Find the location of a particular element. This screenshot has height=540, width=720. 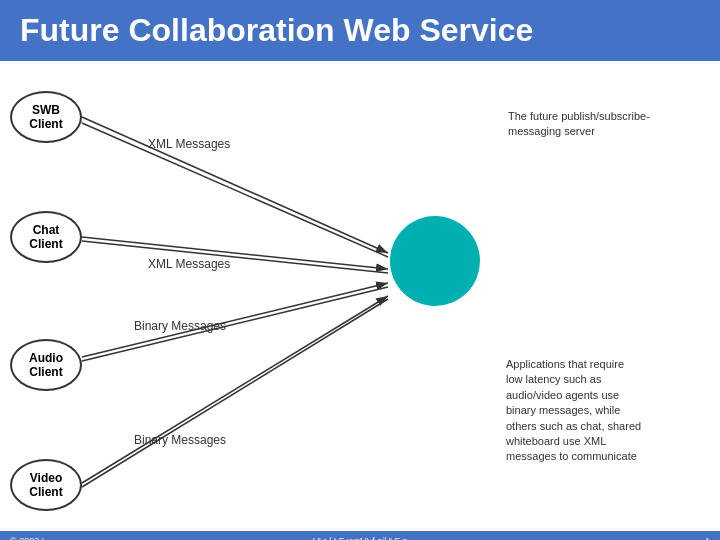

chat-client-box: ChatClient is located at coordinates (46, 237).